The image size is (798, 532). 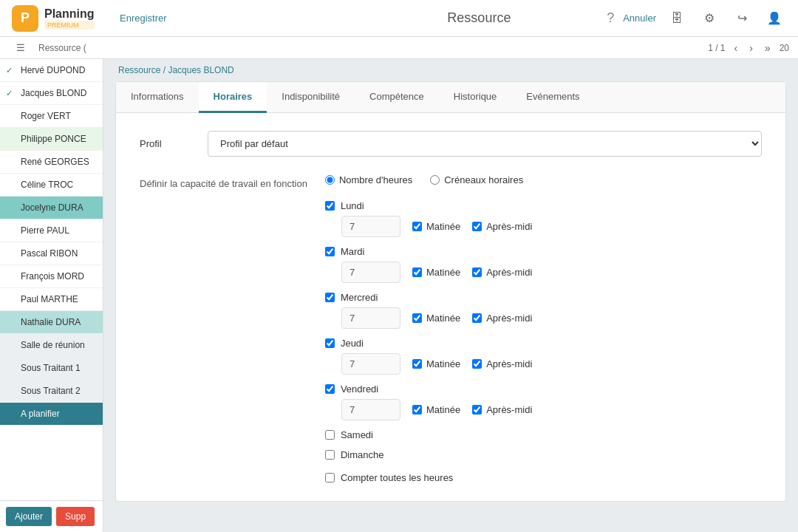 What do you see at coordinates (40, 414) in the screenshot?
I see `sidebar-label-15: A planifier` at bounding box center [40, 414].